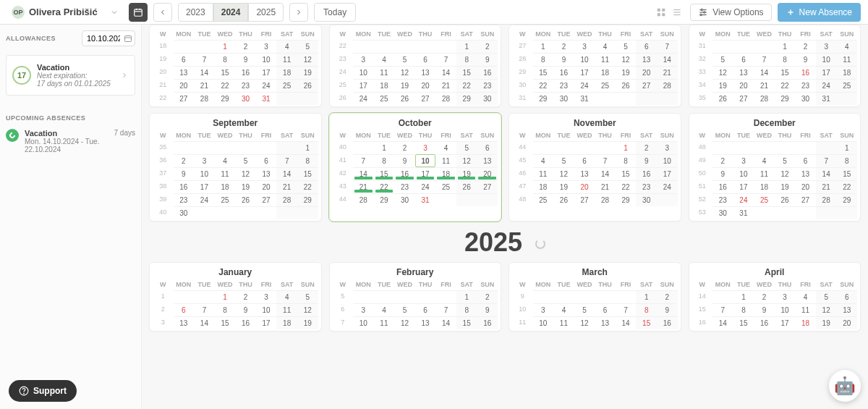  I want to click on calendar-view-button, so click(138, 12).